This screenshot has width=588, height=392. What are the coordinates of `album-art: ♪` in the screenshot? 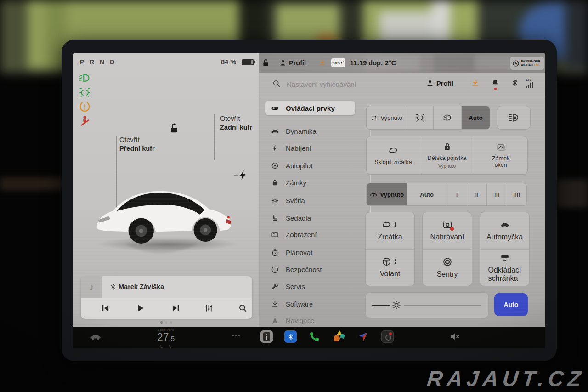 It's located at (92, 287).